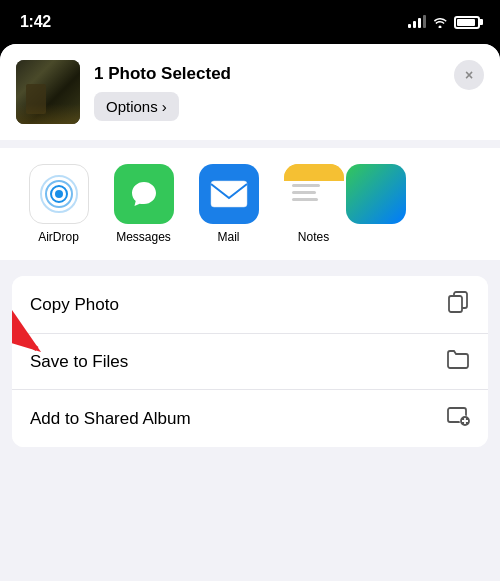 This screenshot has width=500, height=581. I want to click on airdrop-icon, so click(59, 194).